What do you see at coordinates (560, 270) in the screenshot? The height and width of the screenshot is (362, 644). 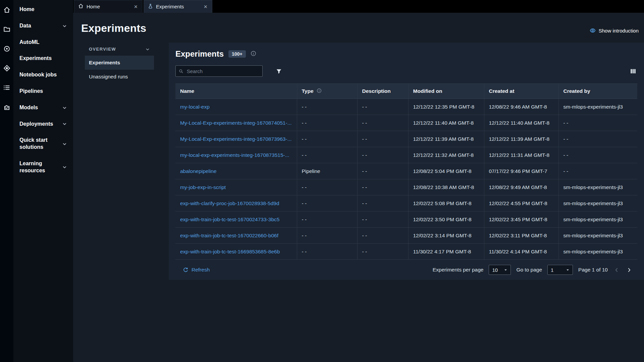 I see `goto-page-select: 1` at bounding box center [560, 270].